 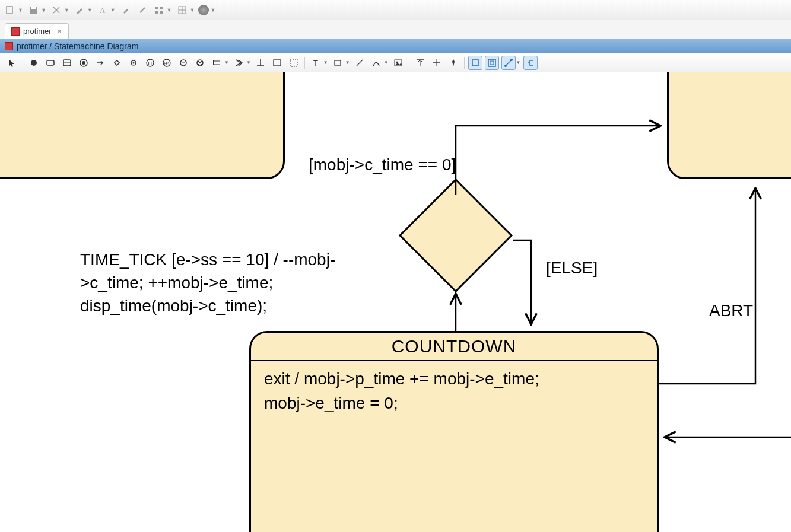 What do you see at coordinates (294, 63) in the screenshot?
I see `note-icon` at bounding box center [294, 63].